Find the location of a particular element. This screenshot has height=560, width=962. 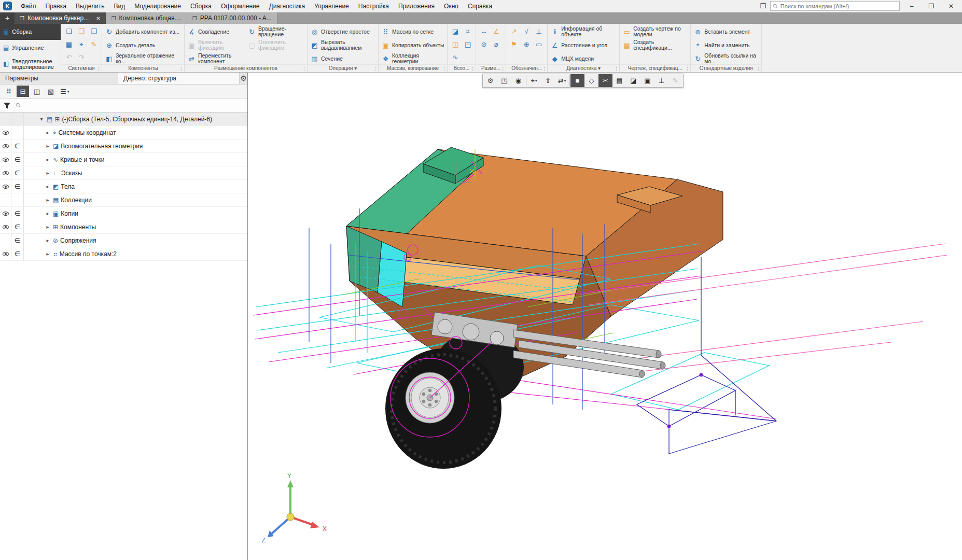

print-icon: ▦ is located at coordinates (69, 45).